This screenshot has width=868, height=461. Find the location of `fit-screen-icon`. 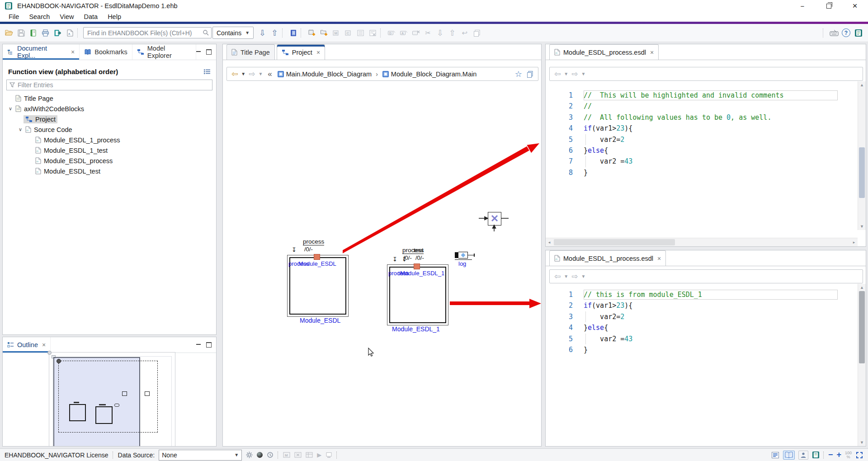

fit-screen-icon is located at coordinates (859, 455).